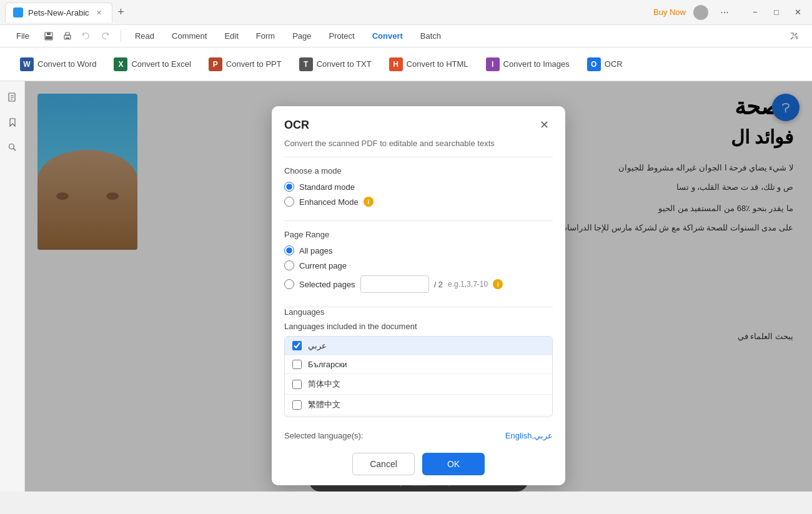  What do you see at coordinates (289, 284) in the screenshot?
I see `selected-pages-radio` at bounding box center [289, 284].